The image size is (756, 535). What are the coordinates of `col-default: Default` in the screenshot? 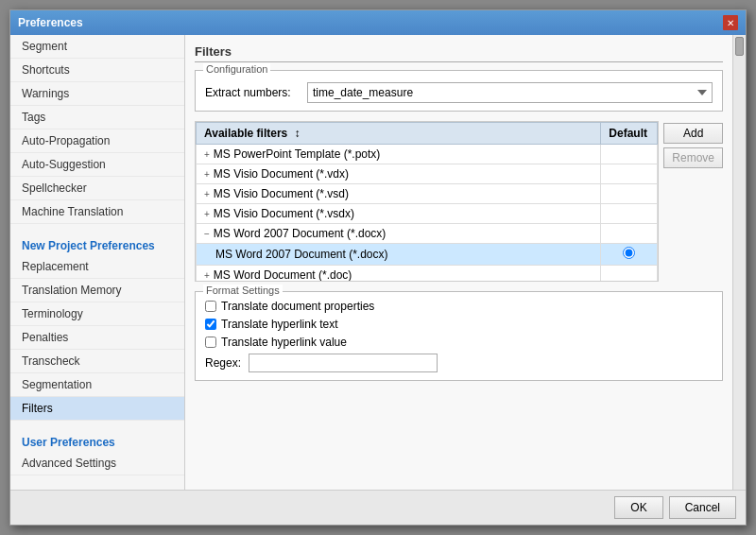 It's located at (629, 134).